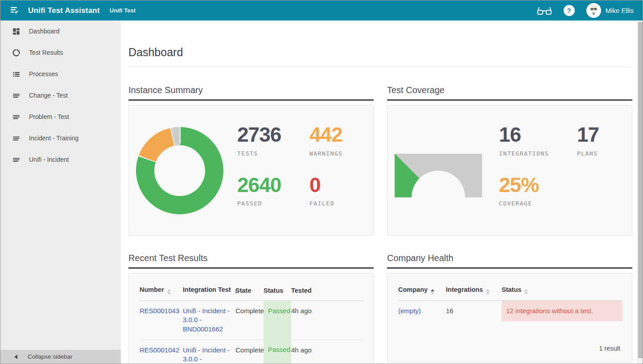  What do you see at coordinates (290, 165) in the screenshot?
I see `instance-summary-stats: 2736 TESTS 442 WARNINGS 2640 PASSED 0 FA…` at bounding box center [290, 165].